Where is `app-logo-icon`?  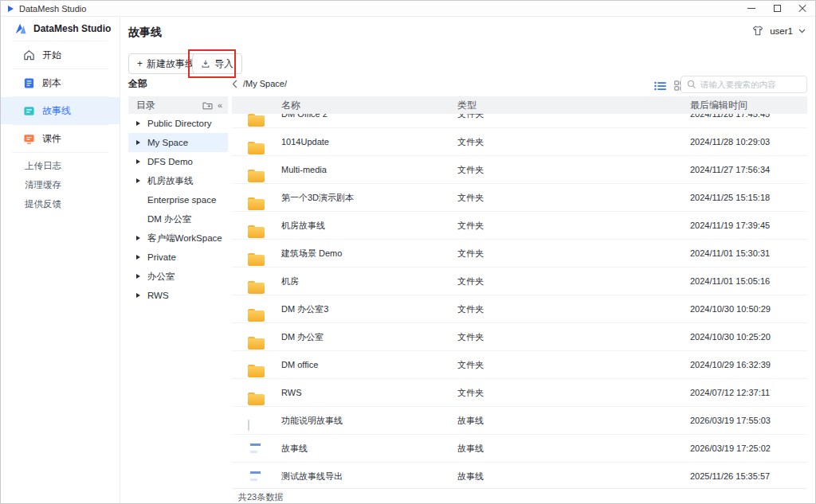 app-logo-icon is located at coordinates (11, 9).